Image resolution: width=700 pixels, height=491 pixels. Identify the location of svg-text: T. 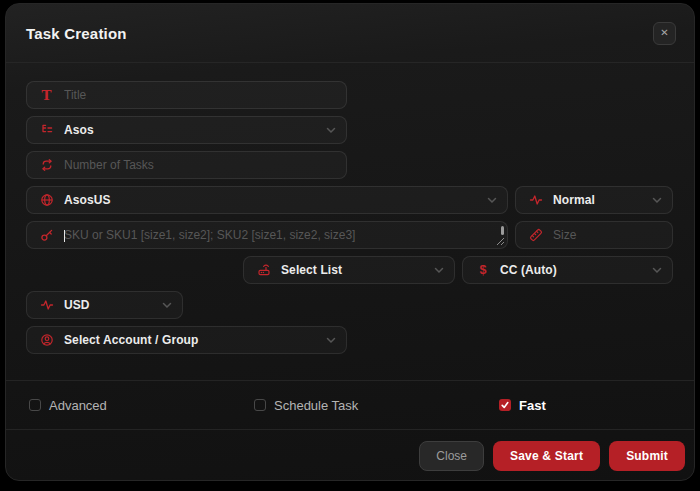
(47, 96).